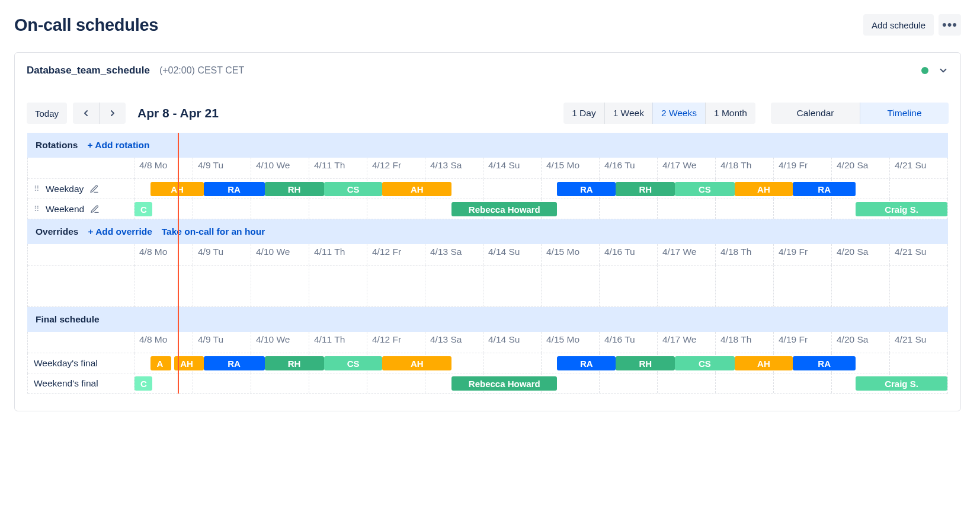  Describe the element at coordinates (950, 25) in the screenshot. I see `more-horizontal-icon: •••` at that location.